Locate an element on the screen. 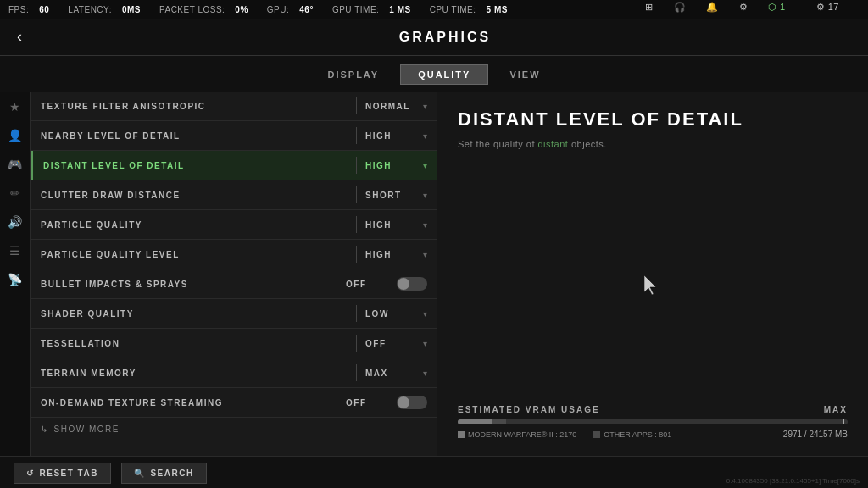 The image size is (868, 488). vram-total: 2971 / 24157 MB is located at coordinates (815, 434).